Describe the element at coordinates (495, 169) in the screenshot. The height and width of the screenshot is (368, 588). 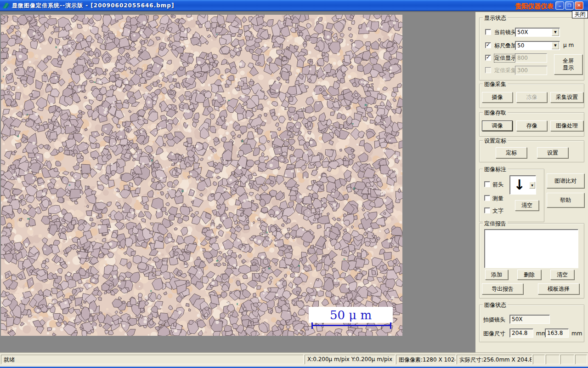
I see `group-annotation-title: 图像标注` at that location.